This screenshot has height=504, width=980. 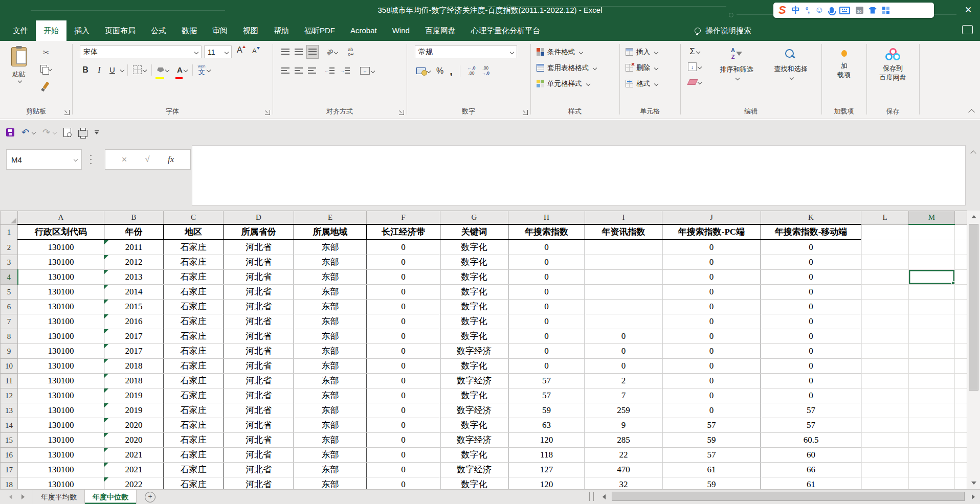 I want to click on orientation-dropdown-icon, so click(x=336, y=52).